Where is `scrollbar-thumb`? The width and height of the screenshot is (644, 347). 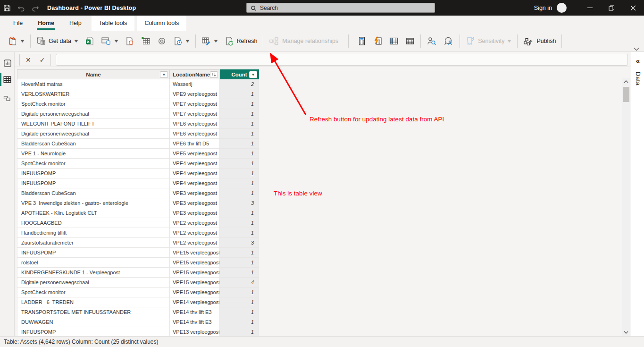
scrollbar-thumb is located at coordinates (626, 94).